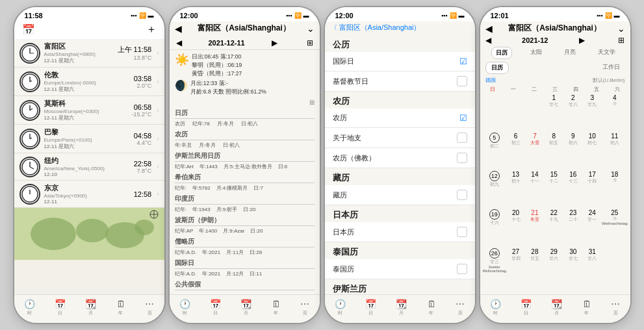 Image resolution: width=644 pixels, height=330 pixels. Describe the element at coordinates (489, 40) in the screenshot. I see `ph4-prev-icon: ◀` at that location.